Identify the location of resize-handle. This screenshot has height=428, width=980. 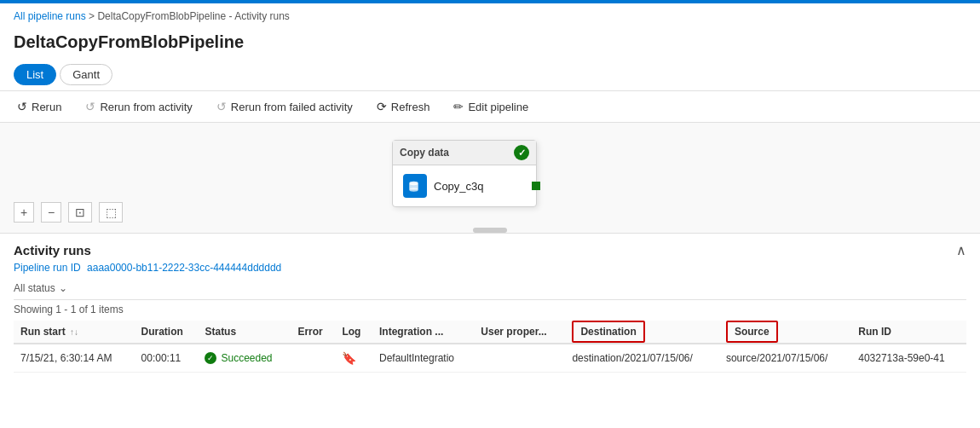
(490, 230).